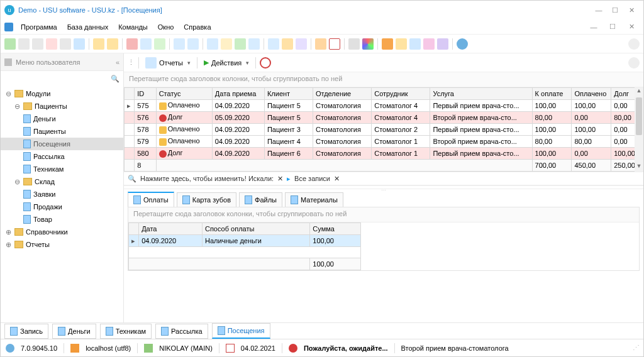 The height and width of the screenshot is (357, 644). What do you see at coordinates (335, 44) in the screenshot?
I see `calendar-icon` at bounding box center [335, 44].